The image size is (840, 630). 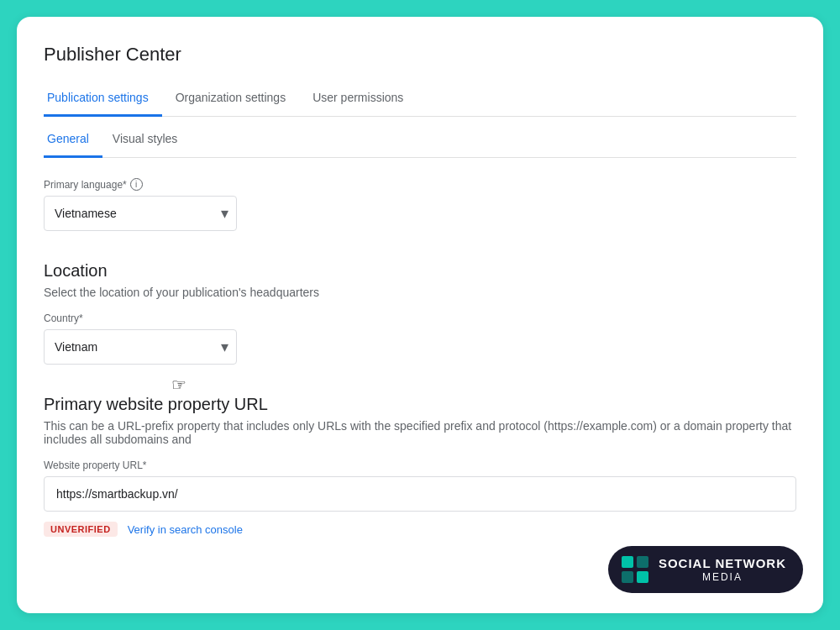 I want to click on url-input, so click(x=420, y=494).